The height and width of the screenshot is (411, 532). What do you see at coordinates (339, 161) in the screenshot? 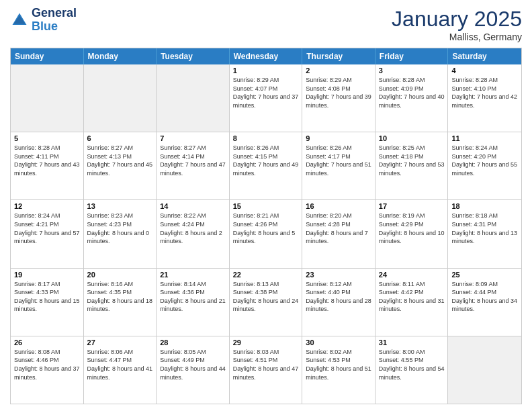
I see `day-info: Sunrise: 8:26 AM Sunset: 4:17 PM Dayligh…` at bounding box center [339, 161].